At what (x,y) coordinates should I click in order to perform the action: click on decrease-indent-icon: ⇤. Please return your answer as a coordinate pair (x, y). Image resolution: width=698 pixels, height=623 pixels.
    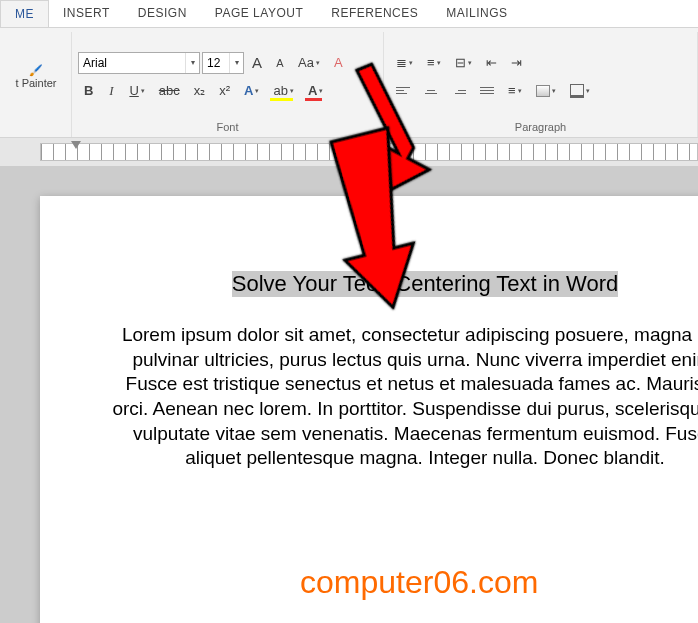
    Looking at the image, I should click on (492, 62).